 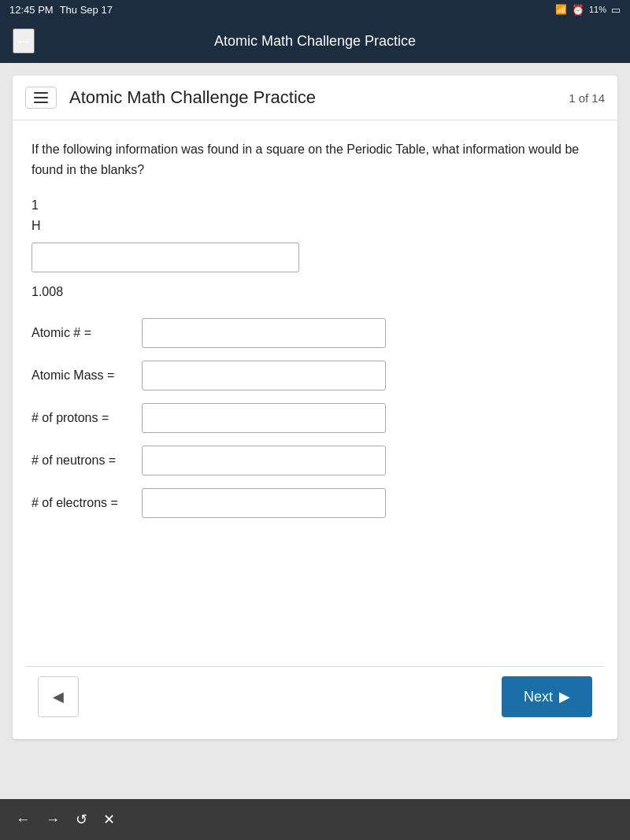 I want to click on progress-indicator: 1 of 14, so click(x=587, y=98).